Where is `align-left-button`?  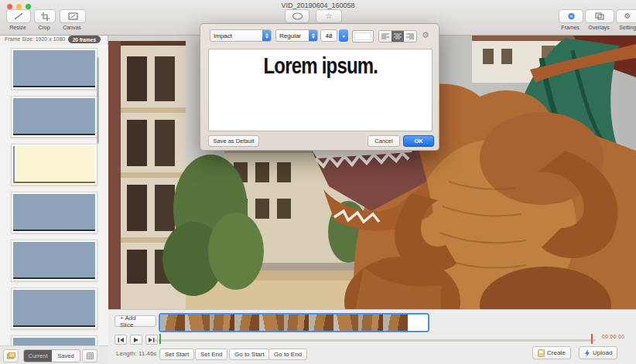
align-left-button is located at coordinates (385, 36).